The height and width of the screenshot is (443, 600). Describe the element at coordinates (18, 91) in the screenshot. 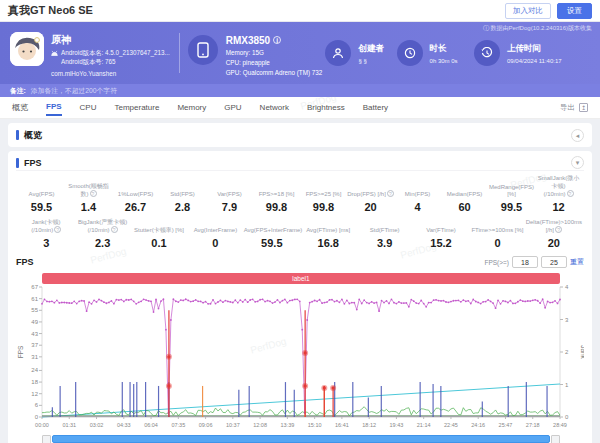

I see `remark-label: 备注:` at that location.